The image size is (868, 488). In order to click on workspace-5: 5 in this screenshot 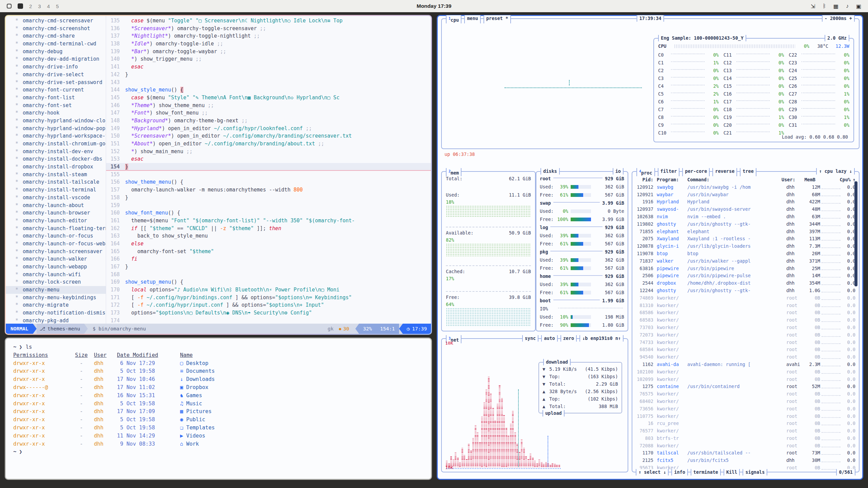, I will do `click(57, 6)`.